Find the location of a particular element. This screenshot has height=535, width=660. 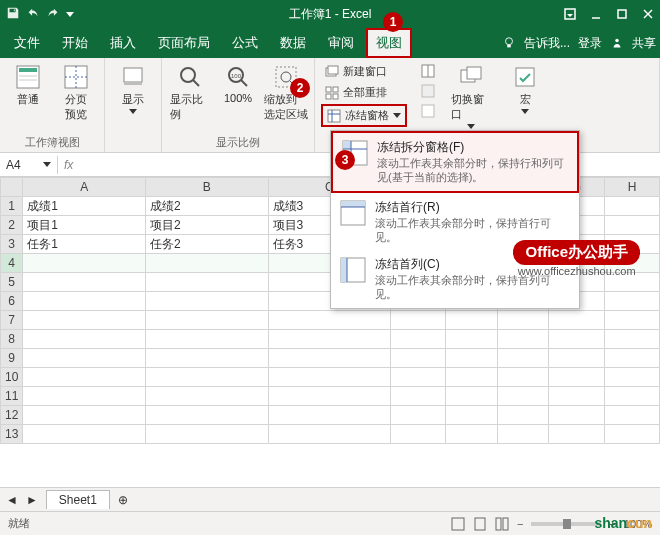

row-header: 12 is located at coordinates (12, 416).